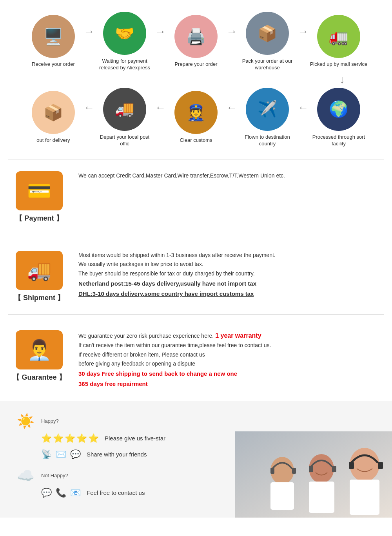  Describe the element at coordinates (196, 118) in the screenshot. I see `process-row-2: 📦 out for delivery ← 🚚 Depart your local…` at that location.